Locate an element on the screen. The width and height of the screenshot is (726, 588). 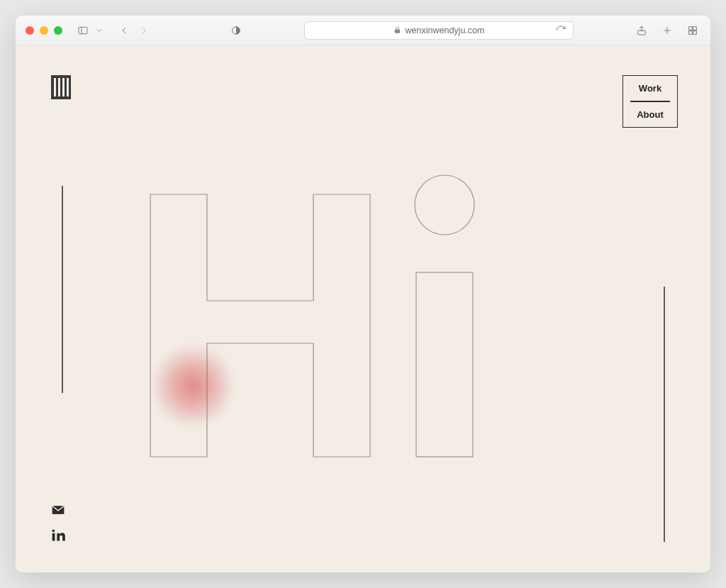
shield-icon is located at coordinates (236, 30).